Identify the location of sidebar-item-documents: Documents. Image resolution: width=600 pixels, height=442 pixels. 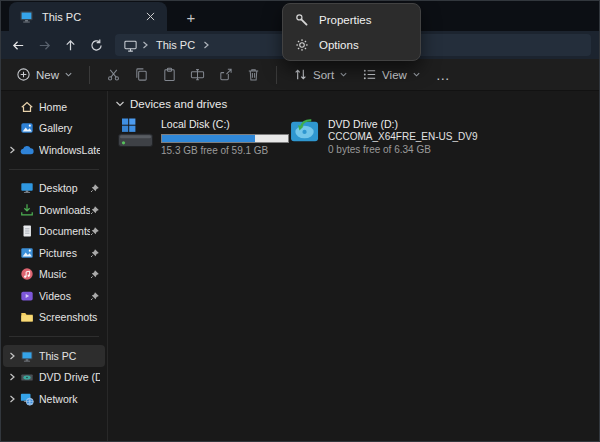
(54, 232).